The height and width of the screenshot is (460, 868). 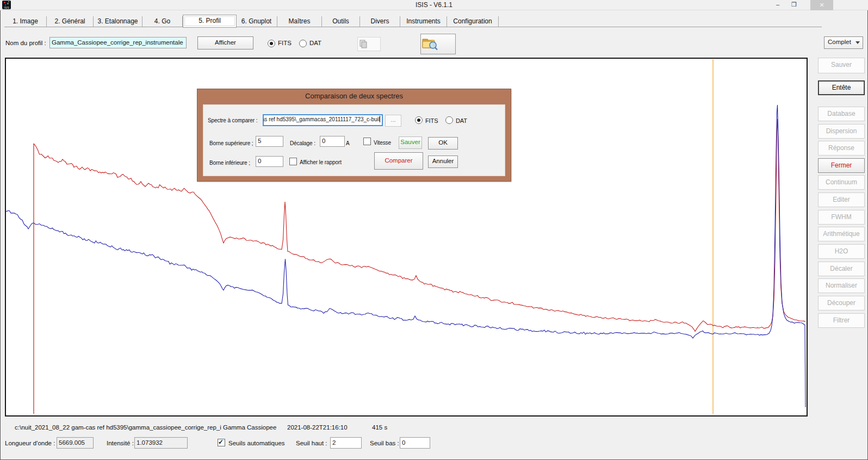 What do you see at coordinates (778, 4) in the screenshot?
I see `minimize-button: –` at bounding box center [778, 4].